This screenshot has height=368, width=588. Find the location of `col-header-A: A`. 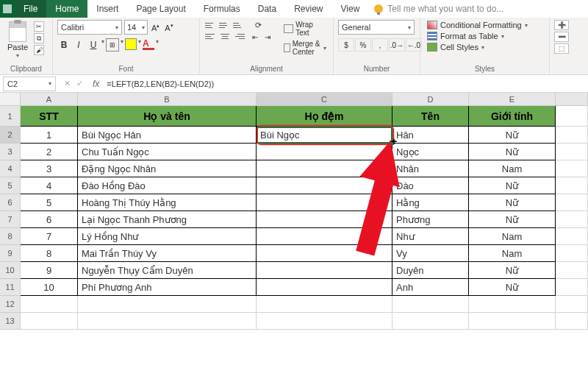

col-header-A: A is located at coordinates (49, 99).